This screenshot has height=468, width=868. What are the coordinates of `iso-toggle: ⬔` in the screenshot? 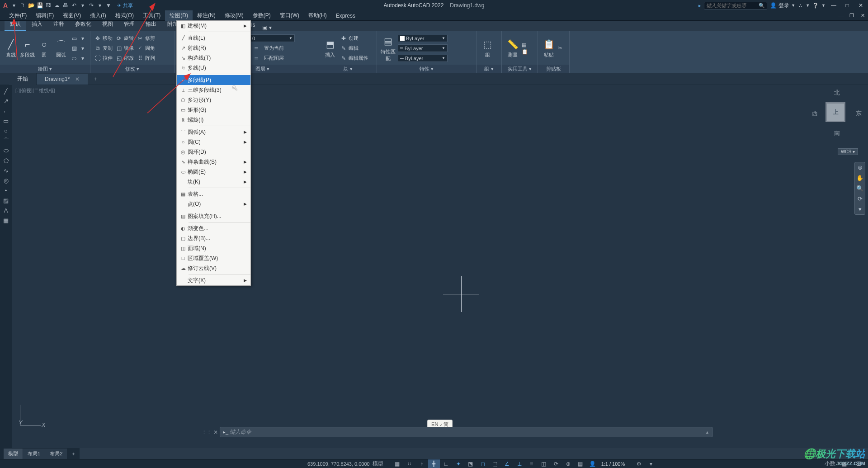 It's located at (471, 464).